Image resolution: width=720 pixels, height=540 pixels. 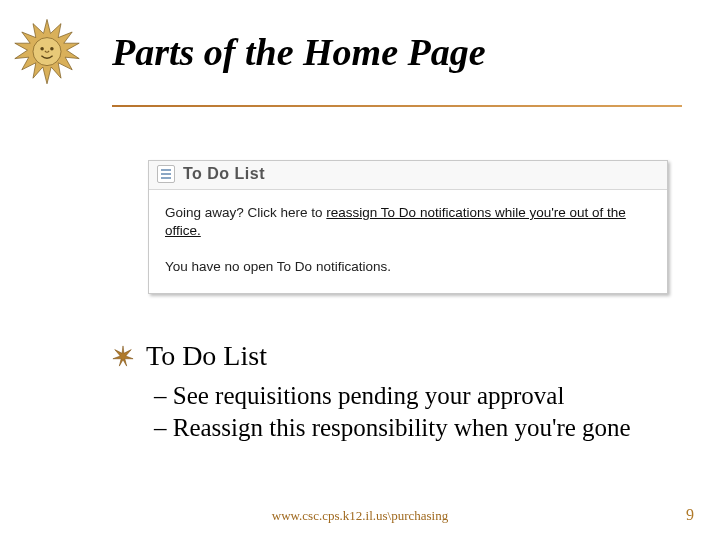 I want to click on main-bullet: To Do List, so click(x=402, y=356).